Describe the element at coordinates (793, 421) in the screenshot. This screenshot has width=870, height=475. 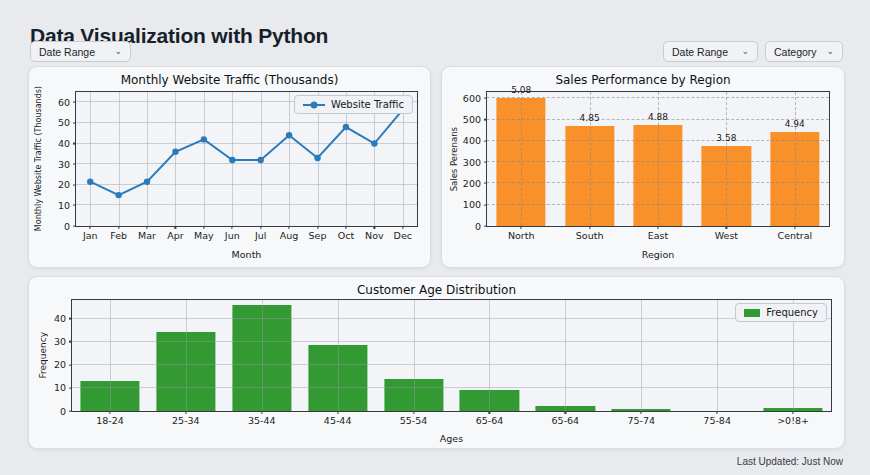
I see `x-tick-label: >0!8+` at that location.